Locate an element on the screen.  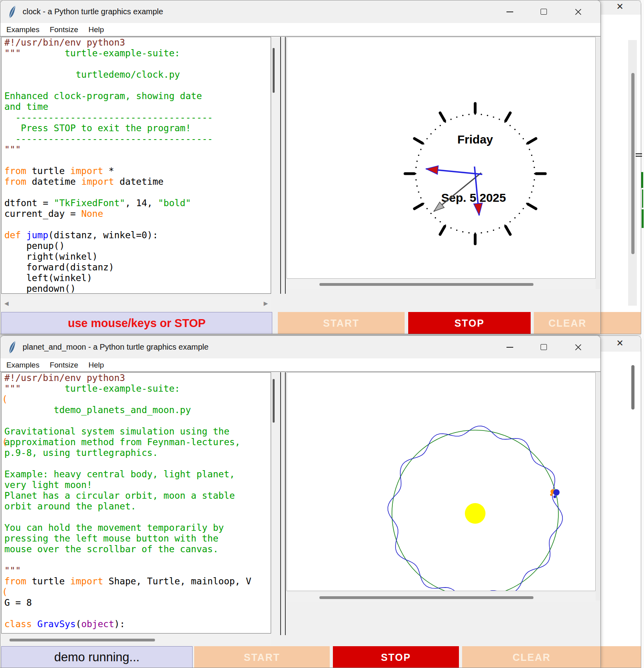
titlebar: clock - a Python turtle graphics example is located at coordinates (300, 12).